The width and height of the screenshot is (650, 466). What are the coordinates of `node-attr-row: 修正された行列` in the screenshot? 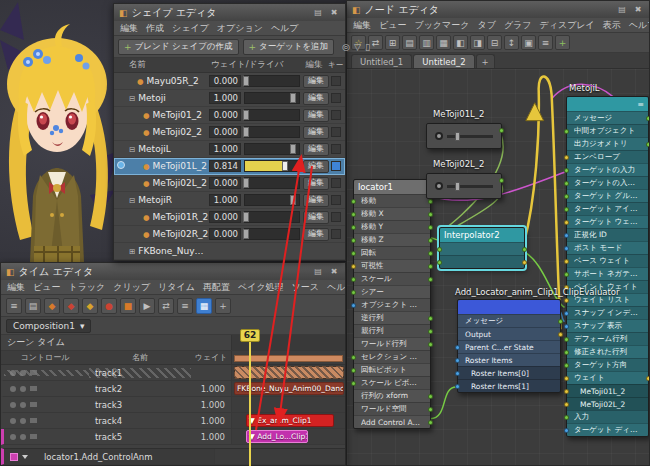 It's located at (608, 352).